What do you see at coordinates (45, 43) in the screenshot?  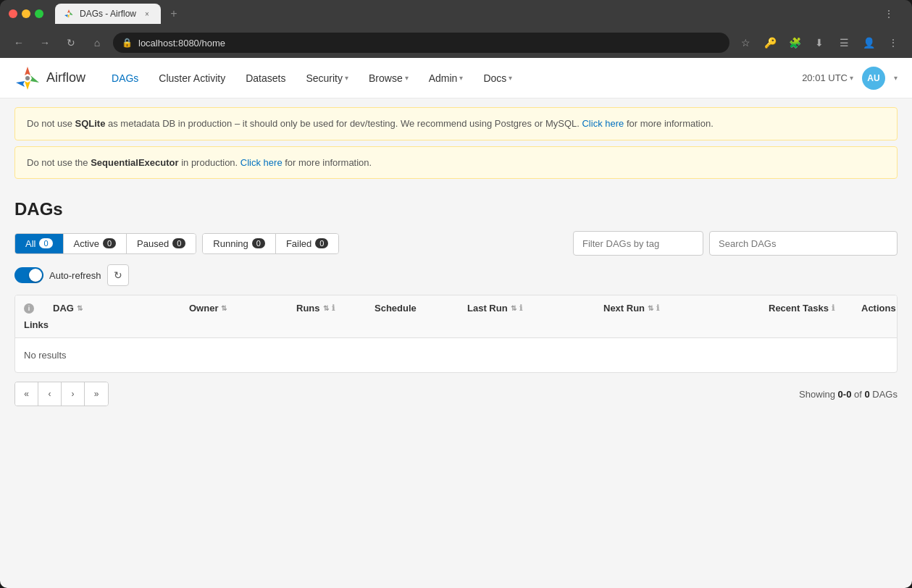 I see `forward-button: →` at bounding box center [45, 43].